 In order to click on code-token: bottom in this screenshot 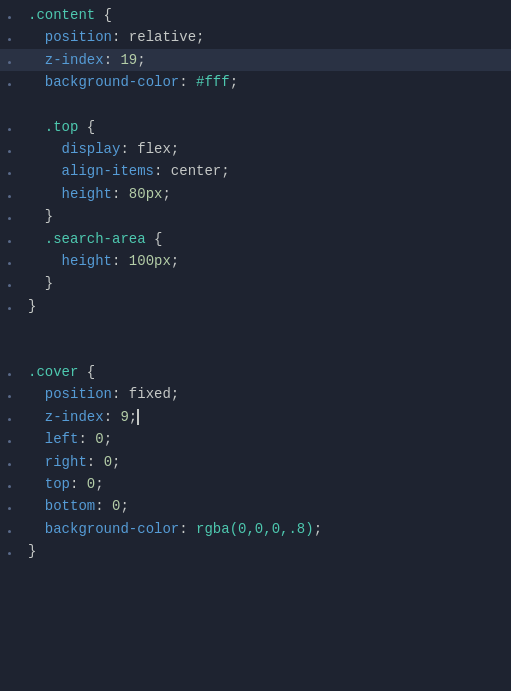, I will do `click(70, 506)`.